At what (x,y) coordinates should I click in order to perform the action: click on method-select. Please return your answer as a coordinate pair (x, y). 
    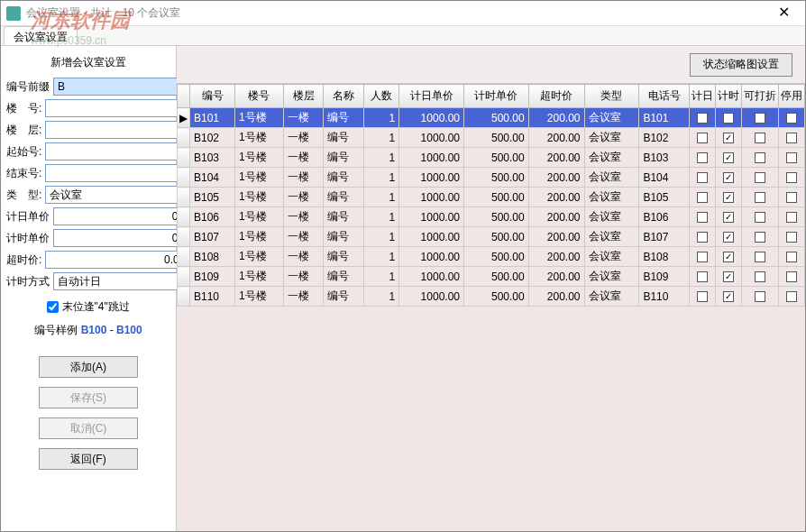
    Looking at the image, I should click on (125, 281).